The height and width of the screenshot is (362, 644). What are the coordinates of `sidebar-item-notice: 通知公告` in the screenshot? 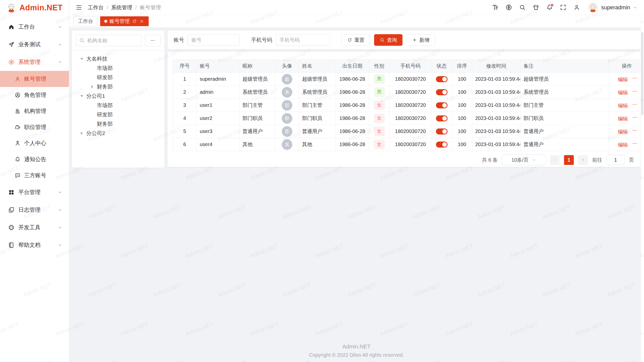 It's located at (34, 159).